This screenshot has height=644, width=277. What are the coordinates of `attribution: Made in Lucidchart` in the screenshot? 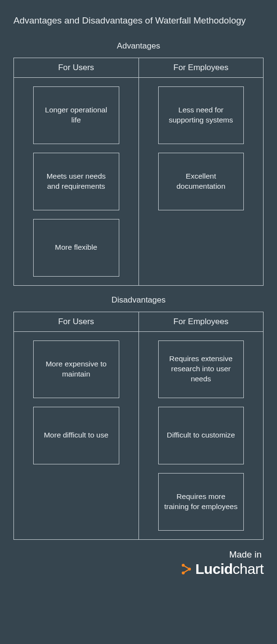 It's located at (138, 564).